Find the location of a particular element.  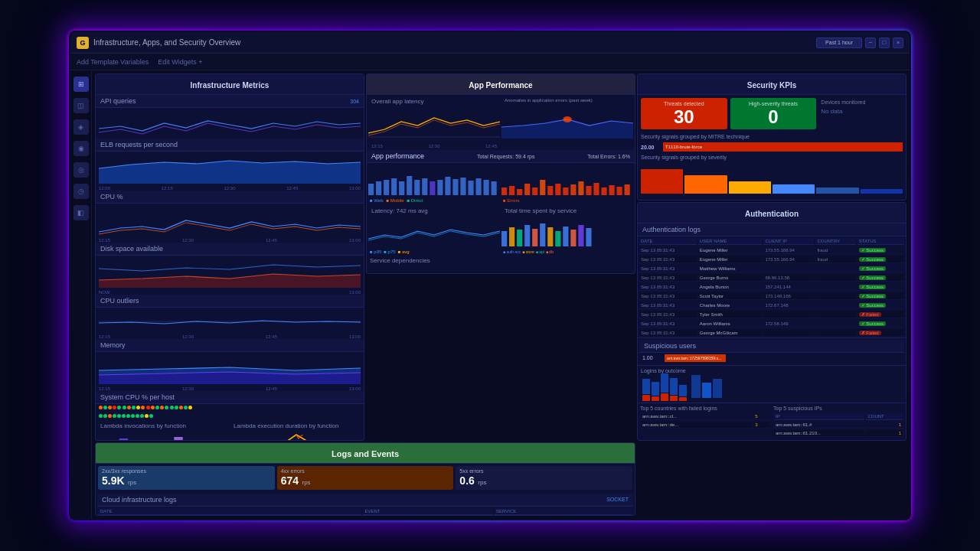

authentication-panel: Authentication Authentication logs DATE … is located at coordinates (772, 321).